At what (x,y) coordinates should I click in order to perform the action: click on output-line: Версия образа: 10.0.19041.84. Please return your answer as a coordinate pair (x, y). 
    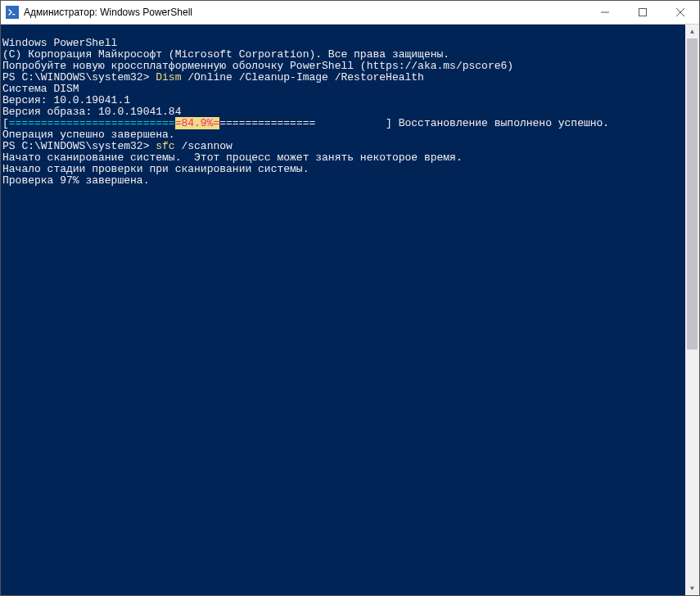
    Looking at the image, I should click on (350, 112).